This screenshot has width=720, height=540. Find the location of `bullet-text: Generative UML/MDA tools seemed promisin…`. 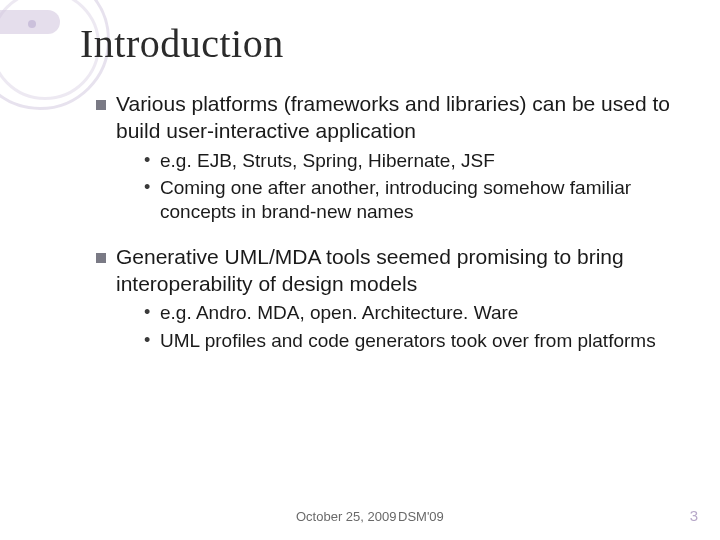

bullet-text: Generative UML/MDA tools seemed promisin… is located at coordinates (370, 270).